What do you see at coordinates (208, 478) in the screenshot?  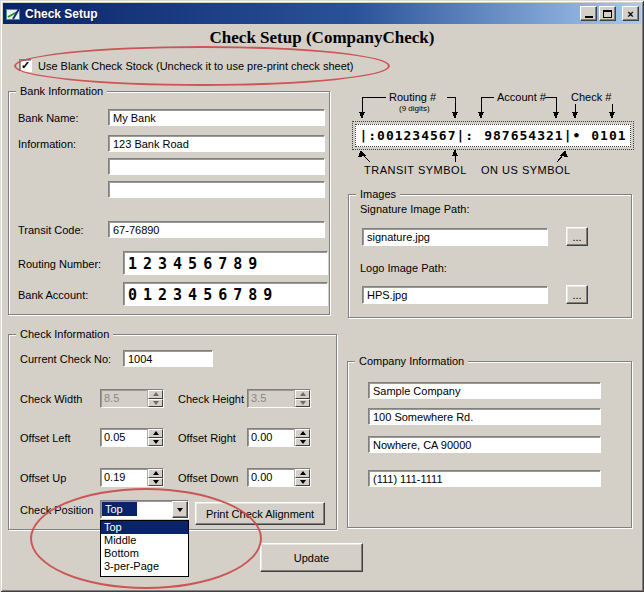 I see `offset-down-label: Offset Down` at bounding box center [208, 478].